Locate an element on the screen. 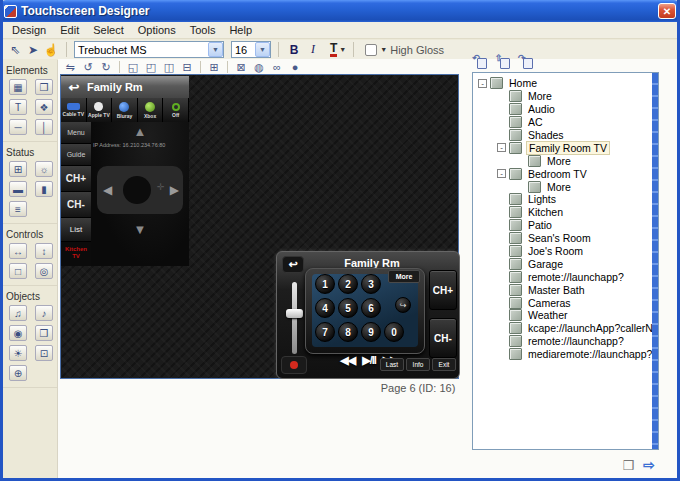 This screenshot has width=680, height=481. opacity-icon: ◍ is located at coordinates (259, 68).